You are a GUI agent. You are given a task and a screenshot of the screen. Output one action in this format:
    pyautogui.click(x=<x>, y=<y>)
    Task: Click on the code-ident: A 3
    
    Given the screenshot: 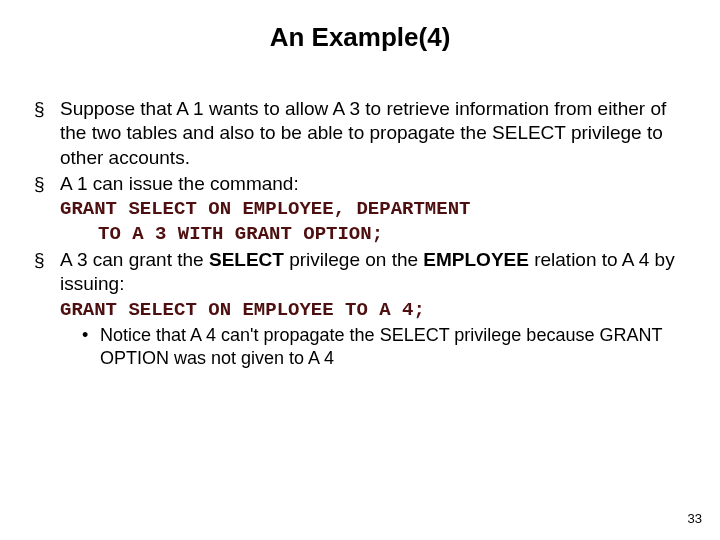 What is the action you would take?
    pyautogui.click(x=155, y=234)
    